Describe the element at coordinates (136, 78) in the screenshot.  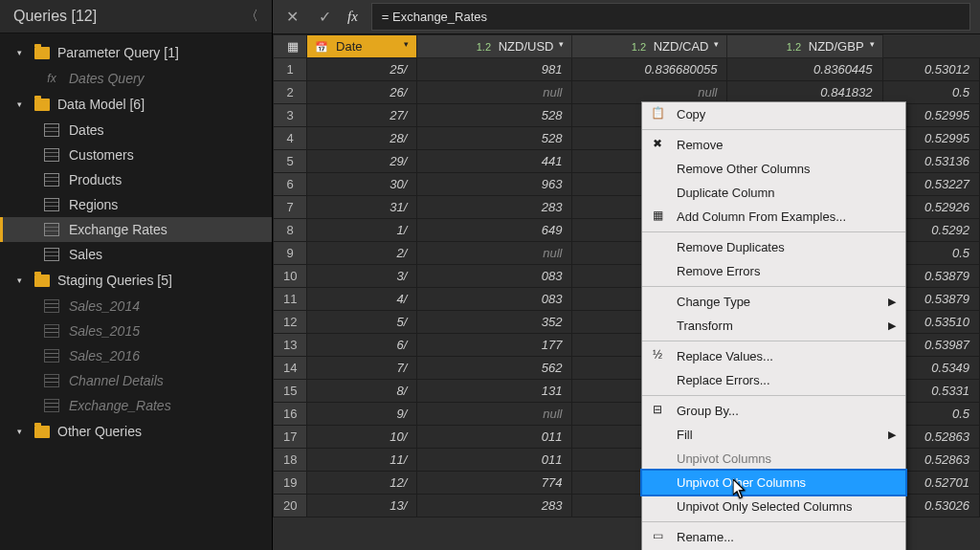
I see `tree-item: fxDates Query` at that location.